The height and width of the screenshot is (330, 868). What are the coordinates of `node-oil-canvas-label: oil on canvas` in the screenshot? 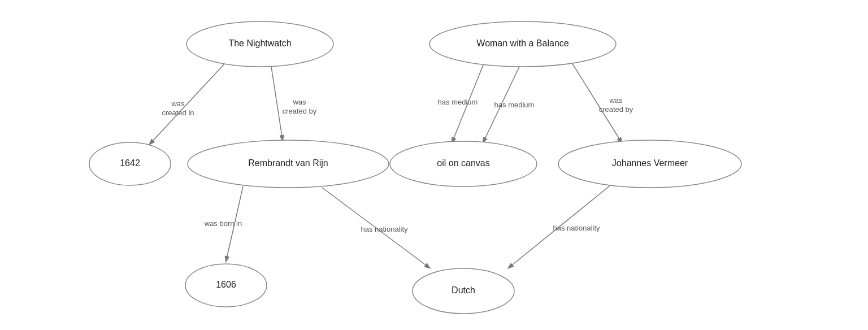 It's located at (463, 163).